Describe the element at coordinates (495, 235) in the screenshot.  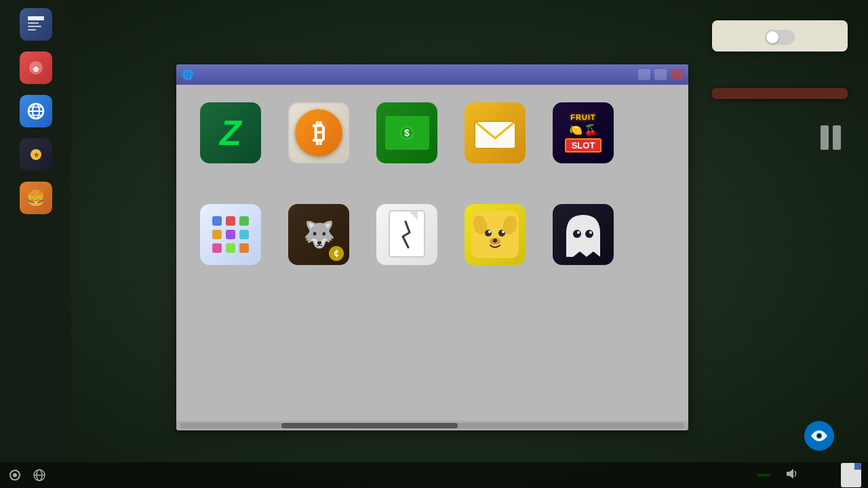
I see `kawaii-icon` at that location.